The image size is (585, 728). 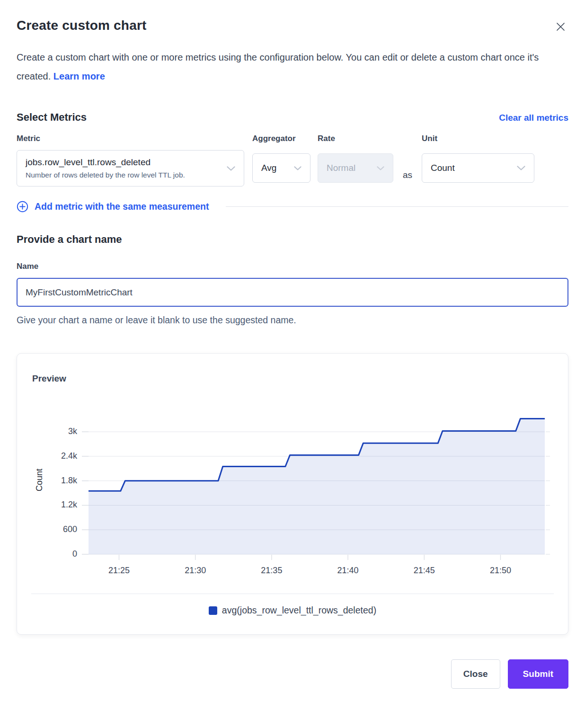 I want to click on rate-column: Rate Normal, so click(x=355, y=158).